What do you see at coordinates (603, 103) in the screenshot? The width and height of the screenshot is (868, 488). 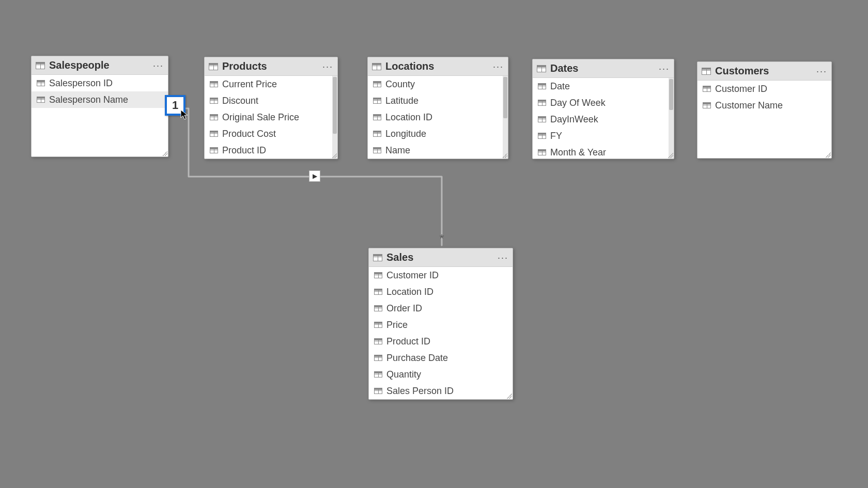 I see `field-row: Day Of Week` at bounding box center [603, 103].